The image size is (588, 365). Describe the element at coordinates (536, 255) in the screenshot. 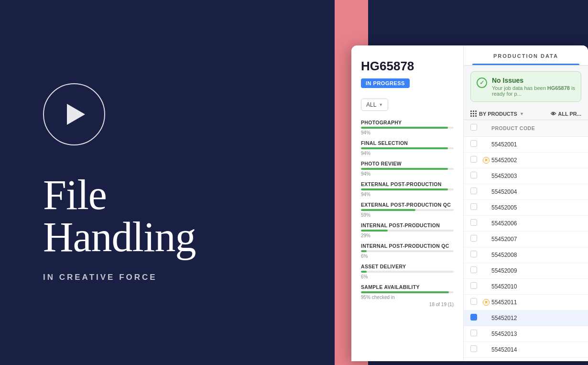

I see `product-code-cell: 55452008` at that location.